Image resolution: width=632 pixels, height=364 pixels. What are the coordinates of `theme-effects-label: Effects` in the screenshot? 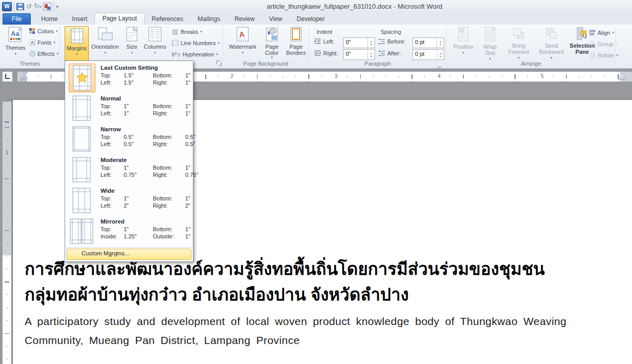 It's located at (46, 54).